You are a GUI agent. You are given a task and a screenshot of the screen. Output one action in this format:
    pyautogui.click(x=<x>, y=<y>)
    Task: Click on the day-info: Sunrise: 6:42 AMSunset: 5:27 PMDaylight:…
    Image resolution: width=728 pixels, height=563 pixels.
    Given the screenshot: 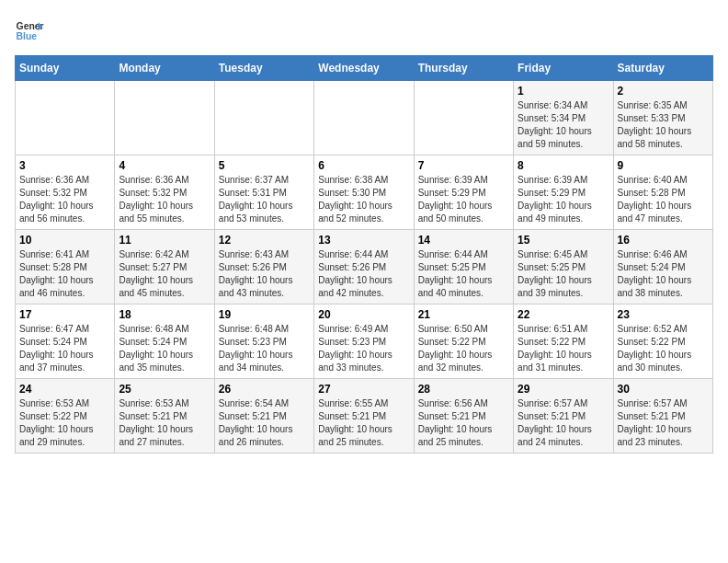 What is the action you would take?
    pyautogui.click(x=164, y=274)
    